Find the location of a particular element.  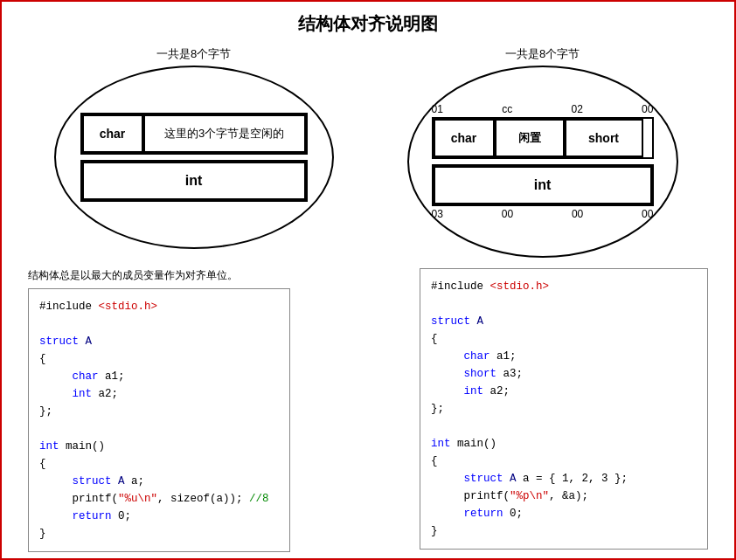

note-text: 结构体总是以最大的成员变量作为对齐单位。 is located at coordinates (185, 276).